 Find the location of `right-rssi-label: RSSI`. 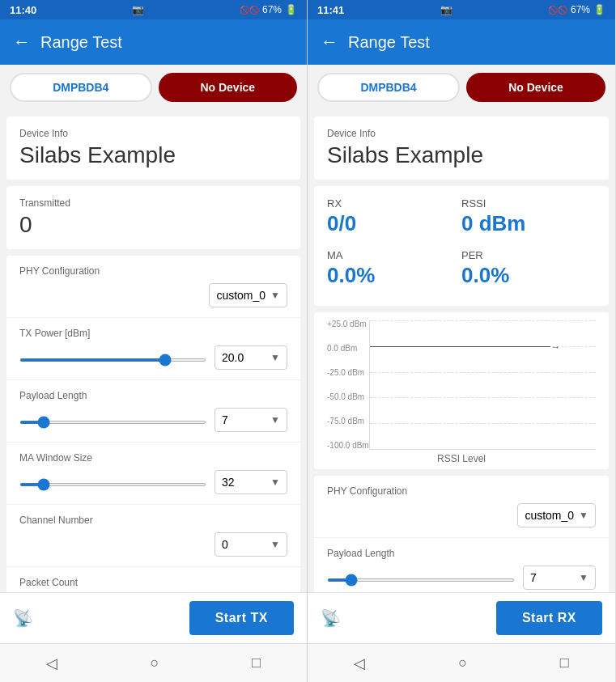

right-rssi-label: RSSI is located at coordinates (525, 204).